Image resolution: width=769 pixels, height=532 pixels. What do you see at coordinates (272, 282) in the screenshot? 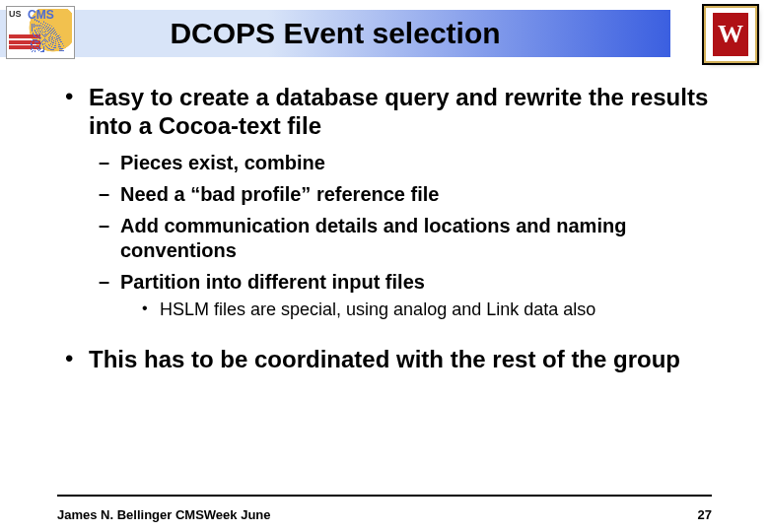
I see `sub-4-text: Partition into different input files` at bounding box center [272, 282].